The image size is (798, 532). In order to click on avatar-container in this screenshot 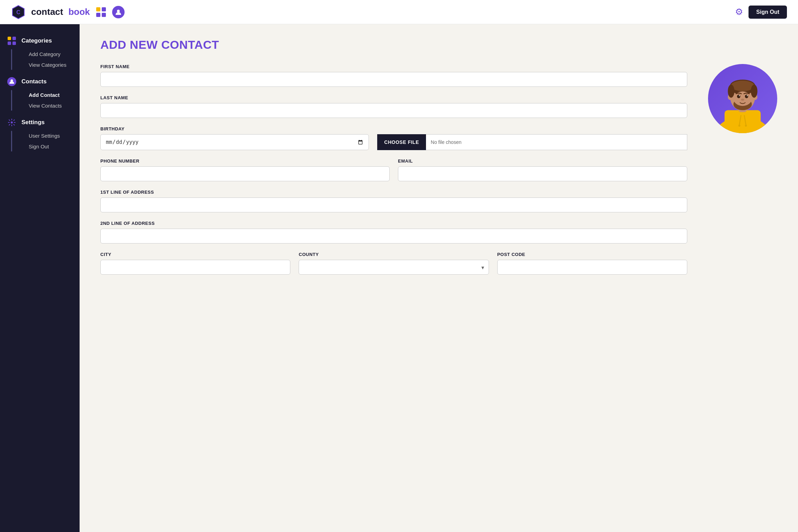, I will do `click(743, 99)`.